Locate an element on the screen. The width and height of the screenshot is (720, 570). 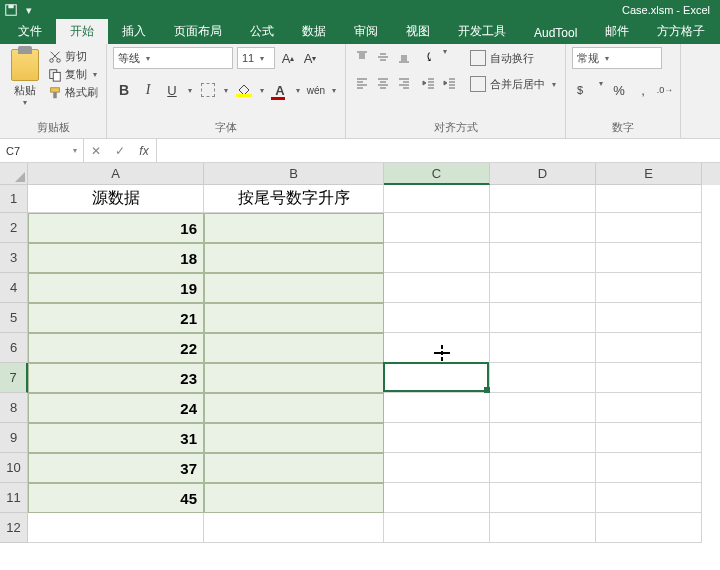
bold-button: B is located at coordinates (124, 90).